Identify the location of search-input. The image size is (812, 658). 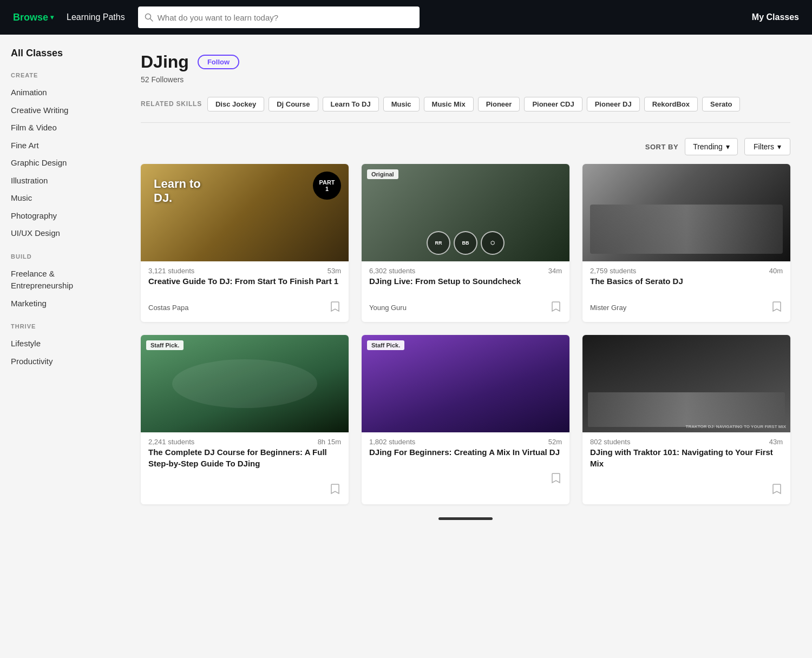
(285, 17).